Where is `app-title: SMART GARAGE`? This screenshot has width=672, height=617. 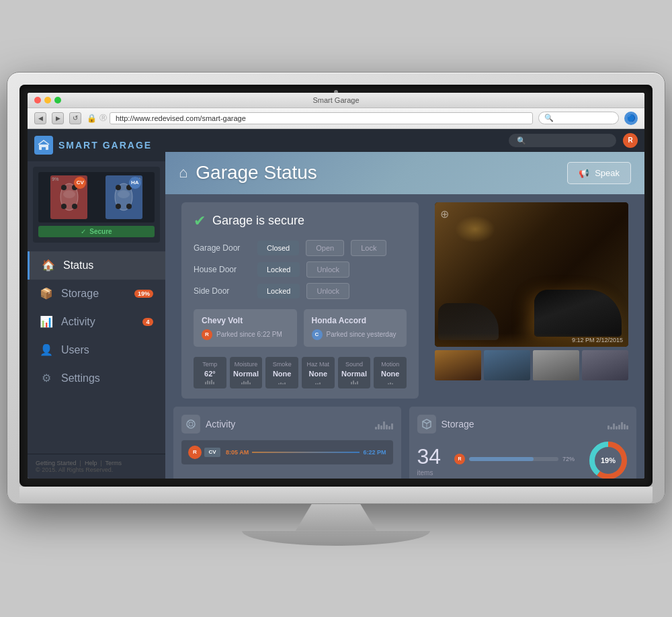
app-title: SMART GARAGE is located at coordinates (105, 145).